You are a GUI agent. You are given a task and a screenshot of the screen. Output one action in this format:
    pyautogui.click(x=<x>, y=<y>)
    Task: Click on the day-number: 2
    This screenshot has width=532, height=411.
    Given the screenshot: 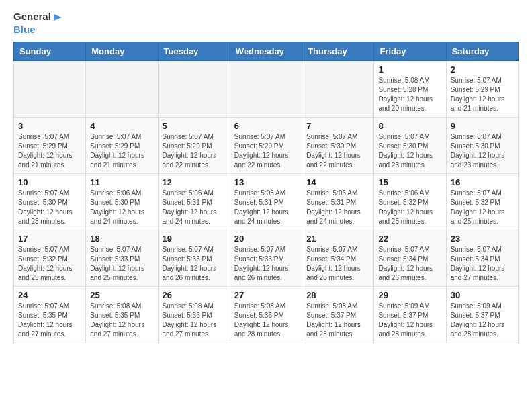 What is the action you would take?
    pyautogui.click(x=482, y=70)
    